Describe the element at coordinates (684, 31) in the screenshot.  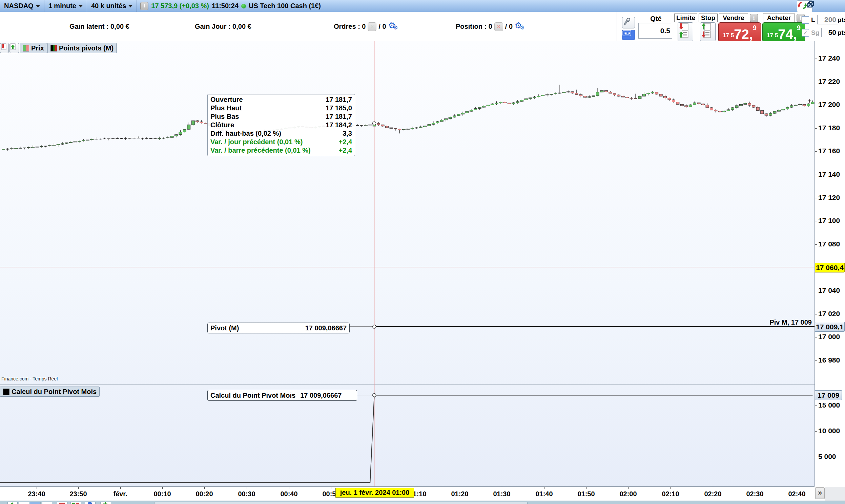
I see `limit-order-icon` at that location.